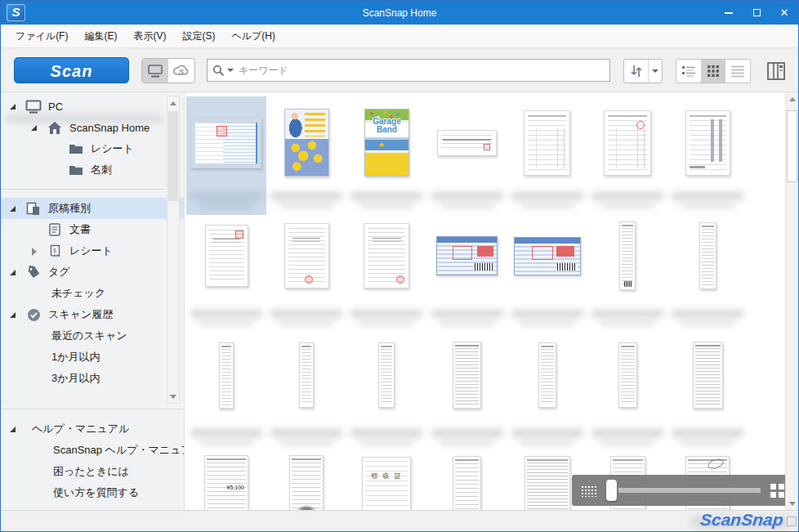  I want to click on thumbnail-container: ¥5,100, so click(226, 481).